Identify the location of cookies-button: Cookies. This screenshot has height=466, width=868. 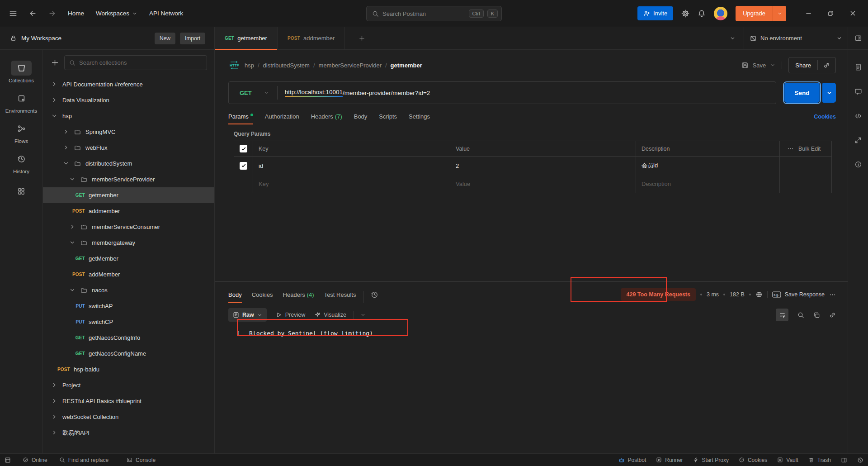
(753, 460).